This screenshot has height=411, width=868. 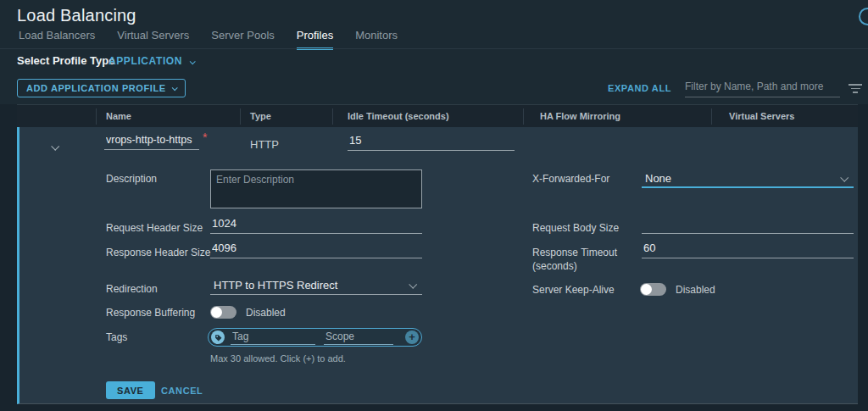 I want to click on request-body-size-label: Request Body Size, so click(x=576, y=228).